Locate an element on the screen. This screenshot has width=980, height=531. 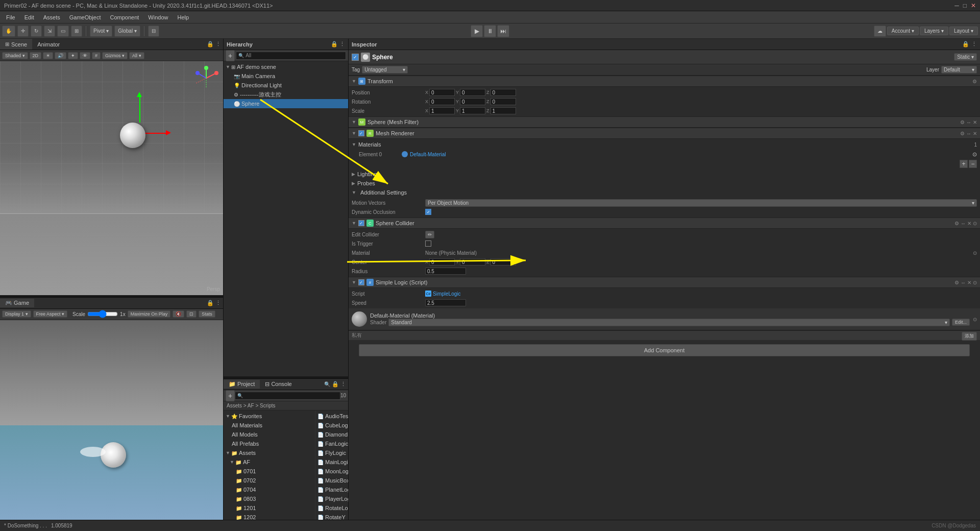
dynamic-occlusion-checkbox: ✓ is located at coordinates (428, 212).